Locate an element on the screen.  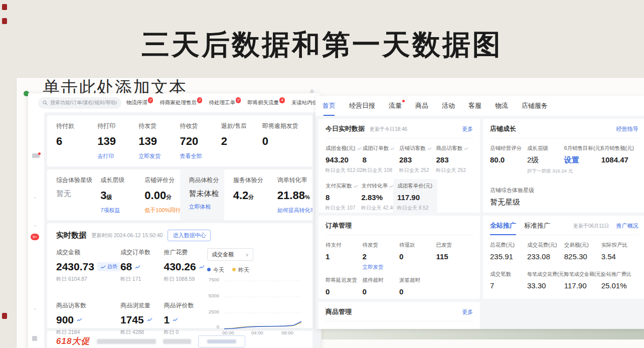
left-sidebar: ⌃ ⌃ 9+ ⌃ is located at coordinates (36, 230).